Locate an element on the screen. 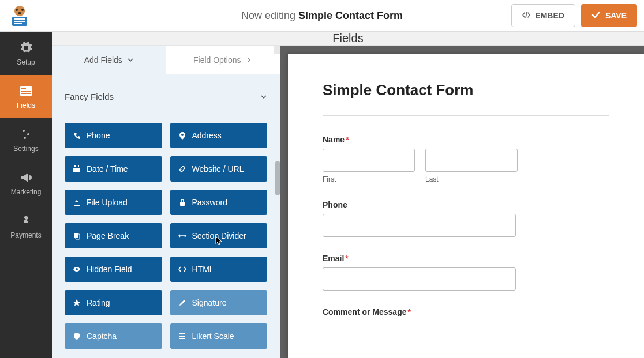  field-btn-label: Date / Time is located at coordinates (107, 169).